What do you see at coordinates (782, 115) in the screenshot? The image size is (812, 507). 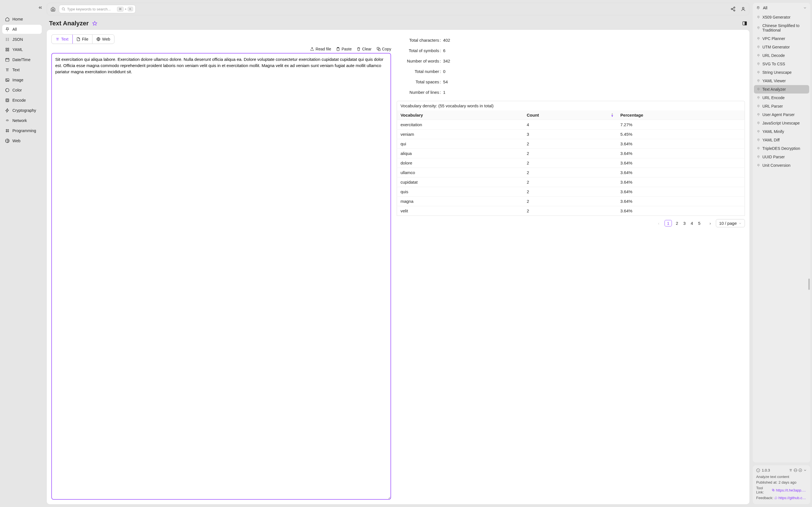 I see `tool-item: User Agent Parser` at bounding box center [782, 115].